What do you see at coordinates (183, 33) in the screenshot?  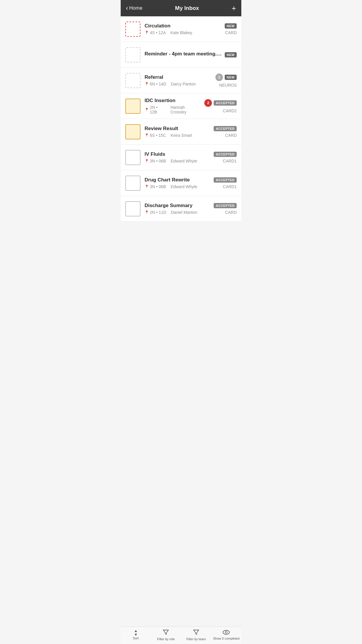 I see `item-meta: 📍4S • 12AKate Blakey` at bounding box center [183, 33].